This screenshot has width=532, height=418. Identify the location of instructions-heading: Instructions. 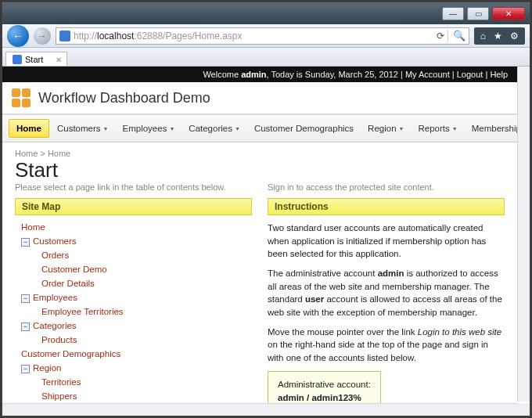
(386, 207).